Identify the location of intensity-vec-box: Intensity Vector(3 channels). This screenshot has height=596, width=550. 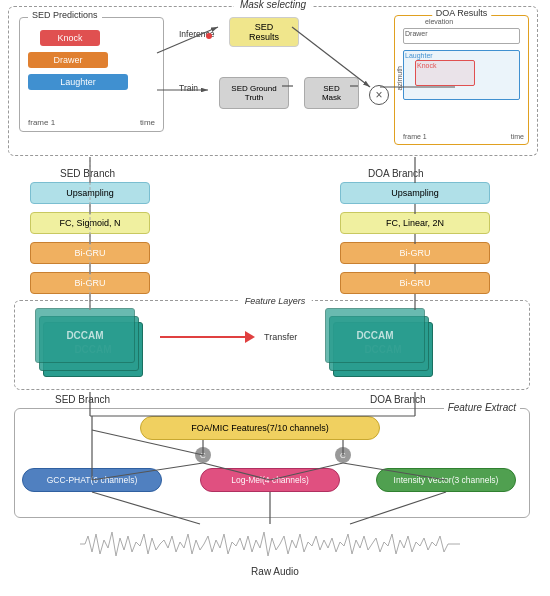
(446, 480).